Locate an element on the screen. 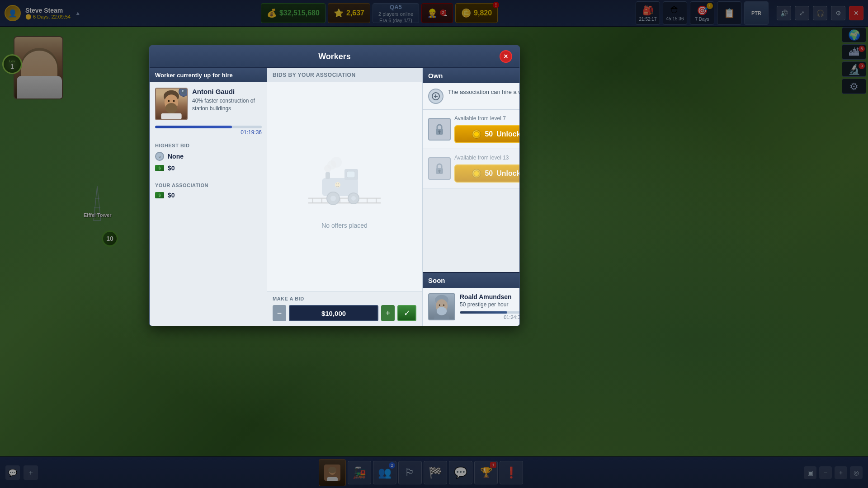  worker-info: Antoni Gaudi 40% faster construction of … is located at coordinates (227, 104).